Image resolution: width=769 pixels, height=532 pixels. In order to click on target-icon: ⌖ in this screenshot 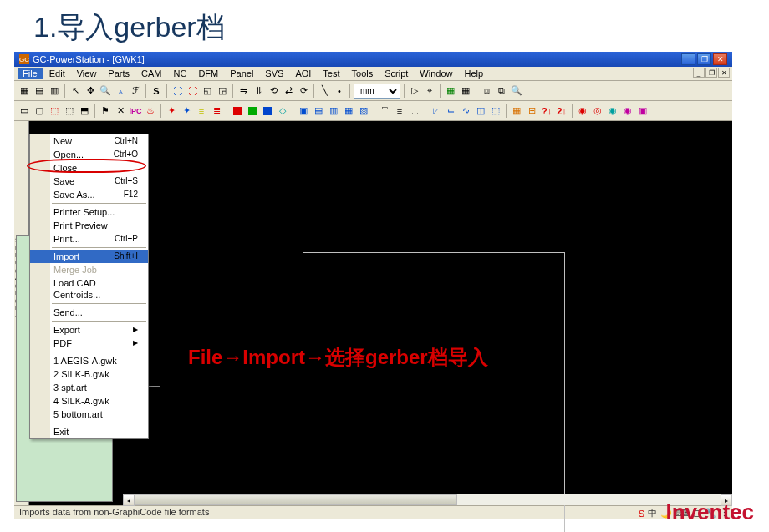, I will do `click(430, 91)`.